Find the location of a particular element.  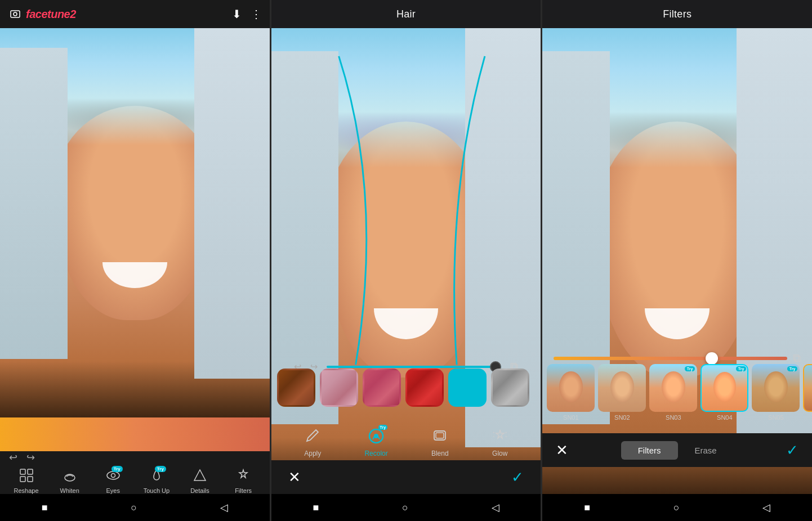

home-button-2: ○ is located at coordinates (405, 507).